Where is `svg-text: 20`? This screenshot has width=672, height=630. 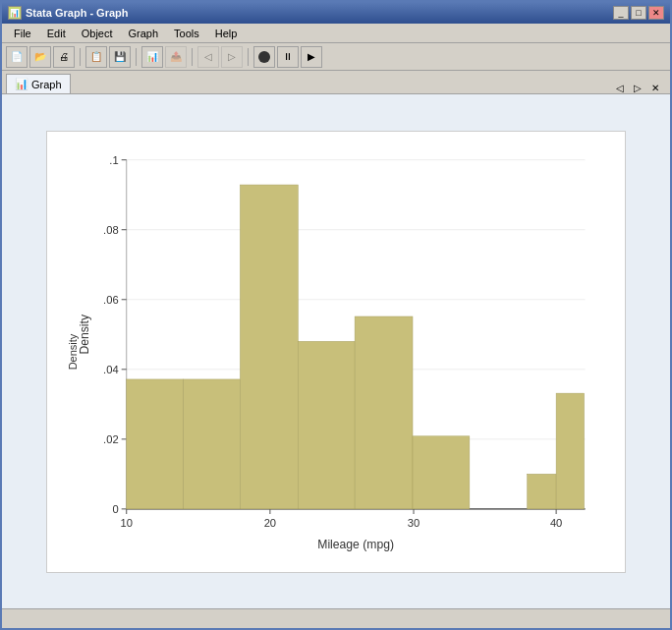
svg-text: 20 is located at coordinates (270, 523).